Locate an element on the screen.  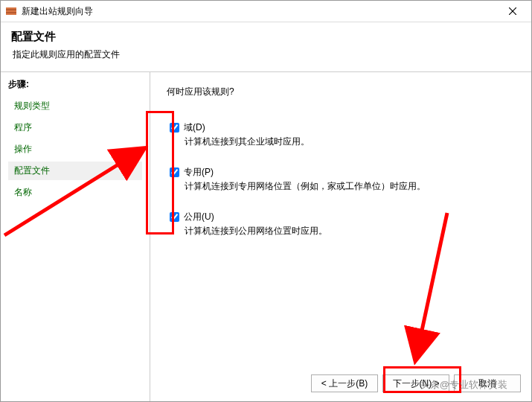
profile-private-block: 专用(P) 计算机连接到专用网络位置（例如，家或工作单位）时应用。 is located at coordinates (342, 179).